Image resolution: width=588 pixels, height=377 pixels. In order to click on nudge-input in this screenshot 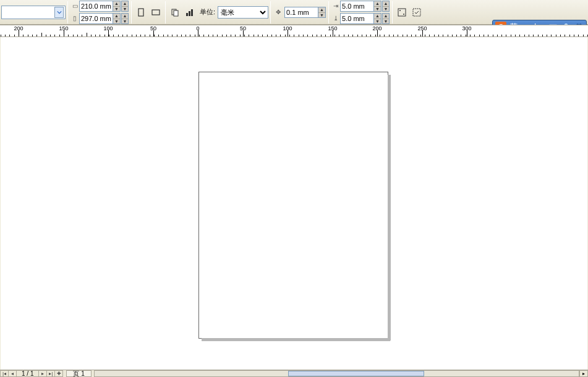, I will do `click(302, 12)`.